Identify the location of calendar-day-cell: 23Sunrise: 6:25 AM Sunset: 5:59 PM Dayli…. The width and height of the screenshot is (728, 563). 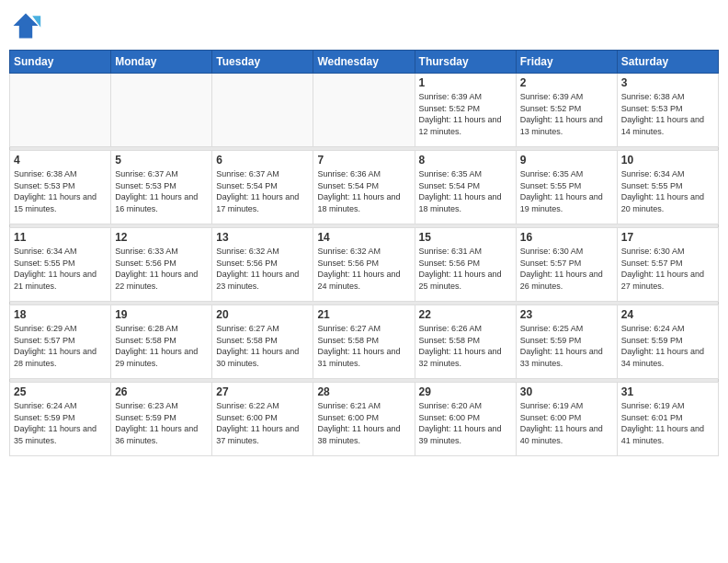
(566, 342).